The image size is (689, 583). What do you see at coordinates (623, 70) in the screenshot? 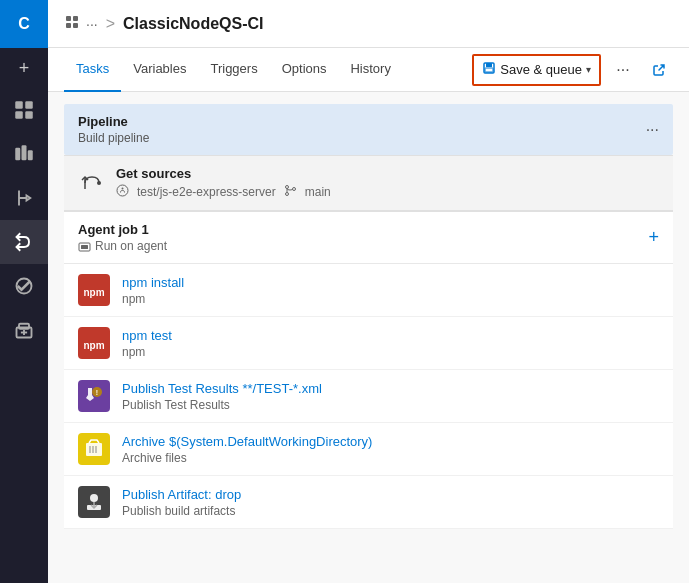
I see `more-options-button: ···` at bounding box center [623, 70].